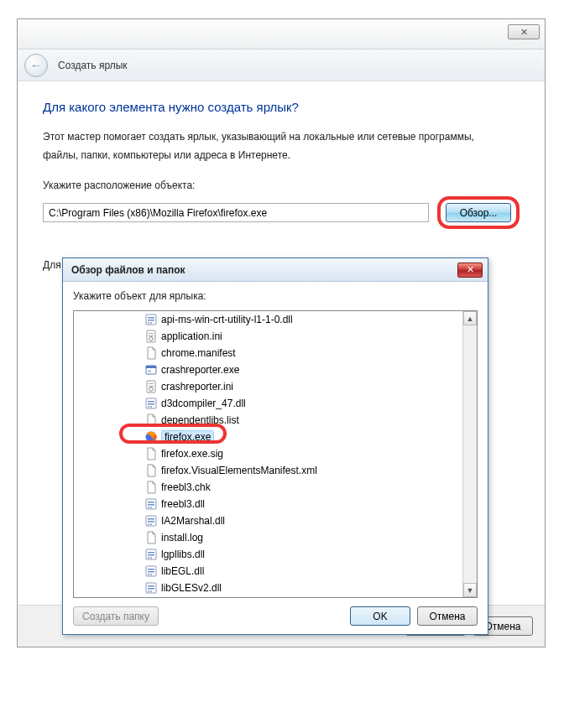  Describe the element at coordinates (128, 270) in the screenshot. I see `browse-title: Обзор файлов и папок` at that location.